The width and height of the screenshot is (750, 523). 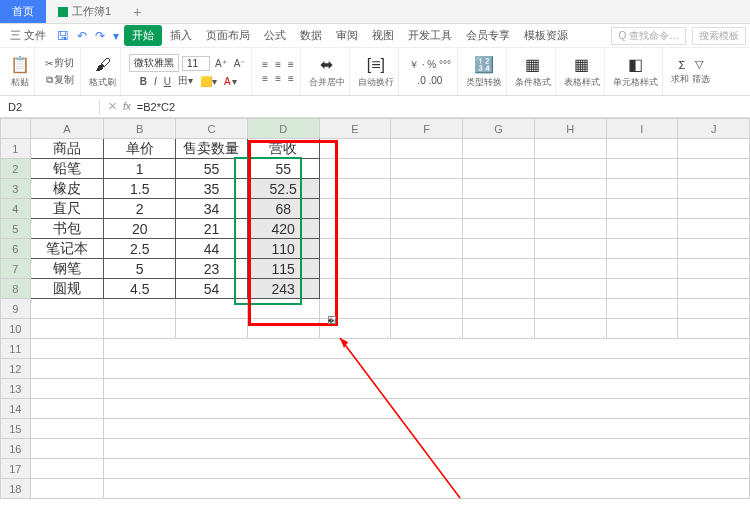 What do you see at coordinates (642, 209) in the screenshot?
I see `cell-I4` at bounding box center [642, 209].